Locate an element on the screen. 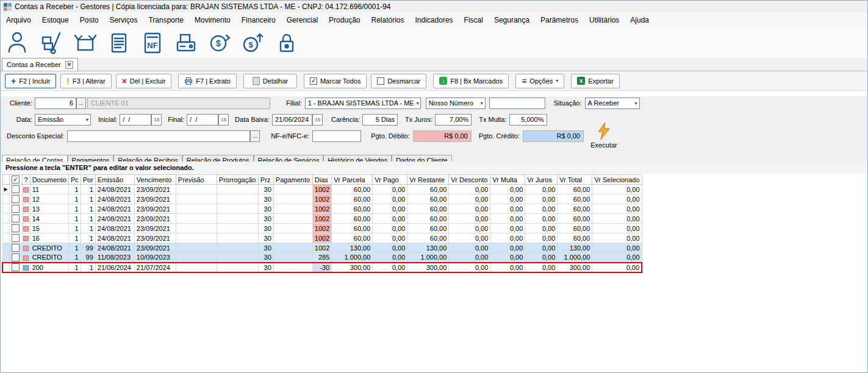 The image size is (868, 373). cell: 14 is located at coordinates (49, 219).